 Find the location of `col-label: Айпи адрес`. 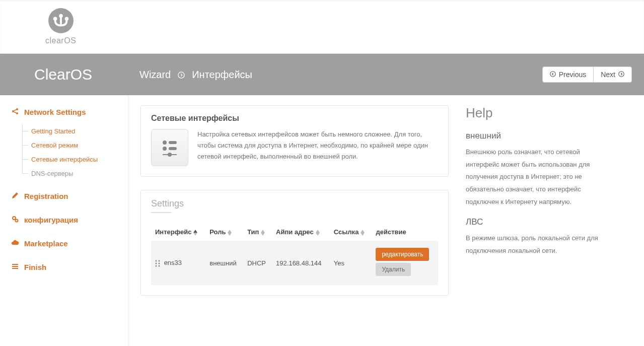

col-label: Айпи адрес is located at coordinates (295, 232).